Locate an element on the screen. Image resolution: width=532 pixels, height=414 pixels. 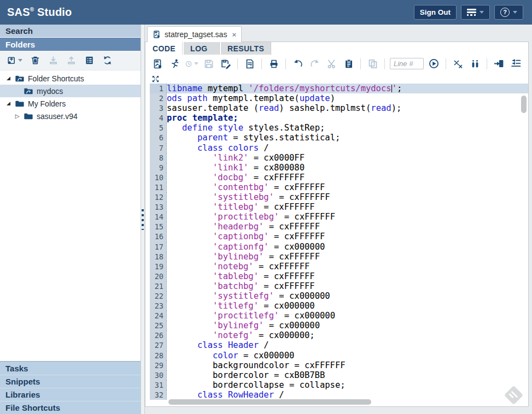
application-header: SAS® Studio Sign Out ? is located at coordinates (266, 12).